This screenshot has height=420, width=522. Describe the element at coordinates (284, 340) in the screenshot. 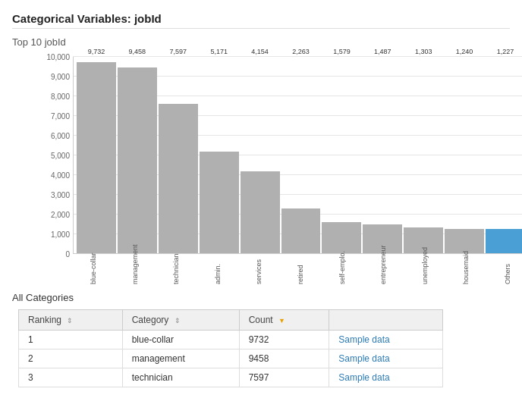

I see `cell-count: 9732` at that location.